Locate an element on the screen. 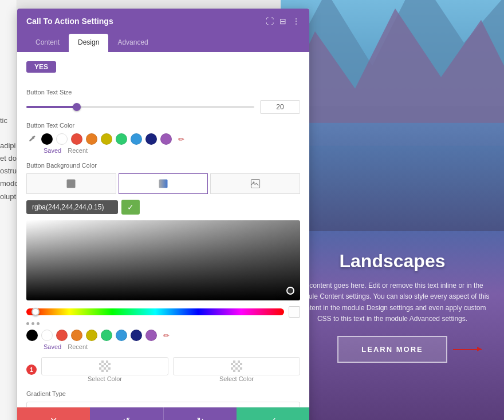 The width and height of the screenshot is (504, 420). gradient-stop-1-wrapper: Select Color is located at coordinates (105, 370).